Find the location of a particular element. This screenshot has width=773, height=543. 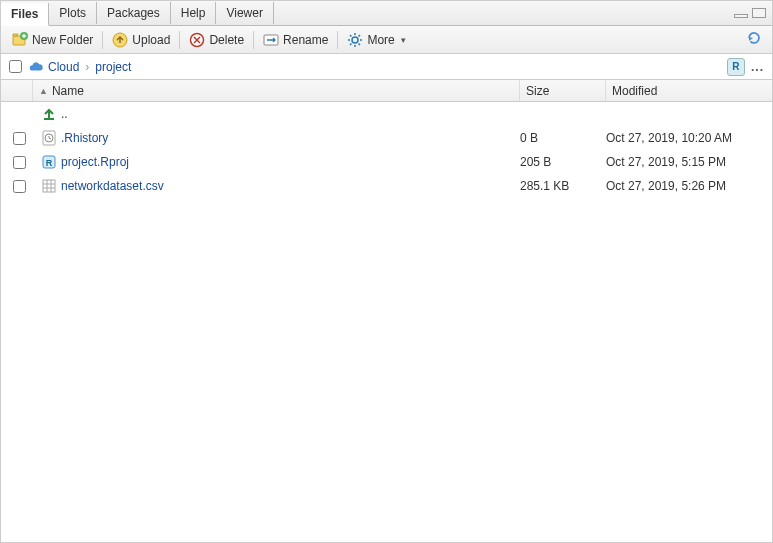

csv-file-icon is located at coordinates (49, 186).